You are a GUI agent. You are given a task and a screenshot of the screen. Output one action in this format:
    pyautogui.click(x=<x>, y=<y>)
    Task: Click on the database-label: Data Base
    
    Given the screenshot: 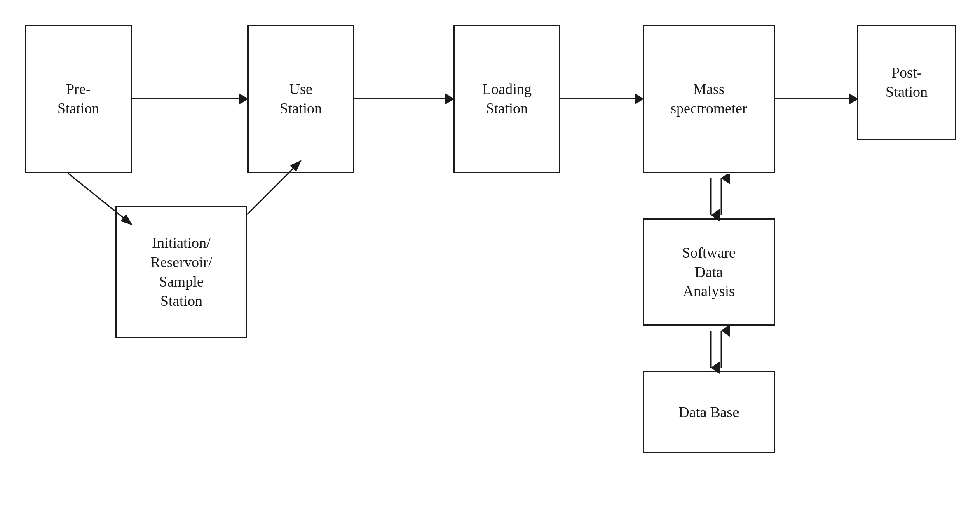 What is the action you would take?
    pyautogui.click(x=709, y=412)
    